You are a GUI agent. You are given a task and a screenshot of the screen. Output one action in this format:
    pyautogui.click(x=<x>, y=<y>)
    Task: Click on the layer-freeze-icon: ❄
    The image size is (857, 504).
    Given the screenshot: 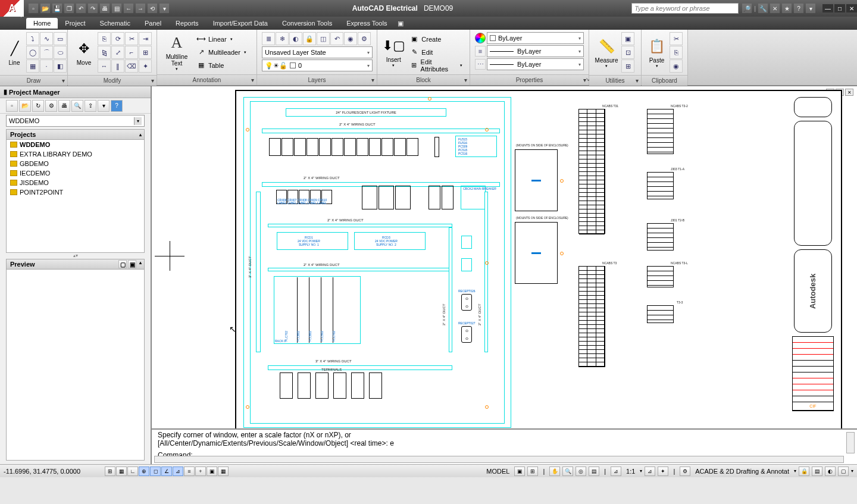 What is the action you would take?
    pyautogui.click(x=282, y=39)
    